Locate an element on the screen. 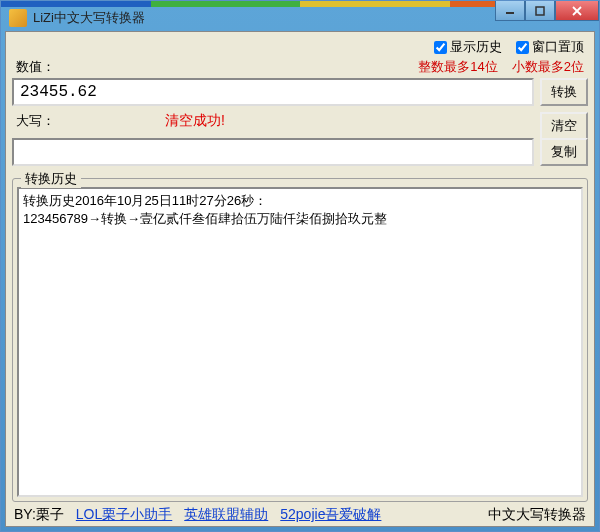 This screenshot has height=532, width=600. copy-button: 复制 is located at coordinates (564, 152).